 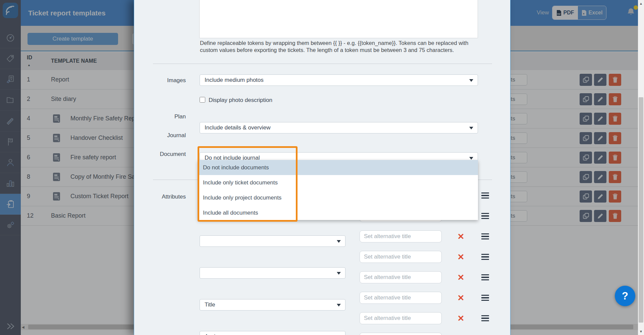 I want to click on attribute-select-assignee: Assignee, so click(x=272, y=333).